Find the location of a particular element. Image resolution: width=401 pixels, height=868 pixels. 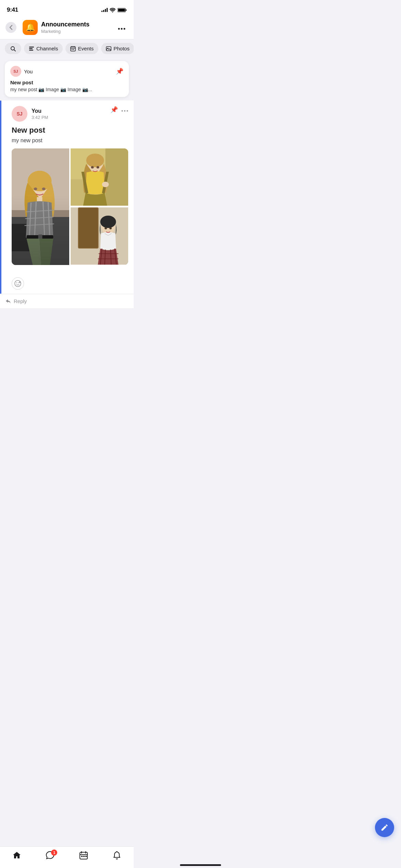

emoji-add-icon is located at coordinates (18, 284).